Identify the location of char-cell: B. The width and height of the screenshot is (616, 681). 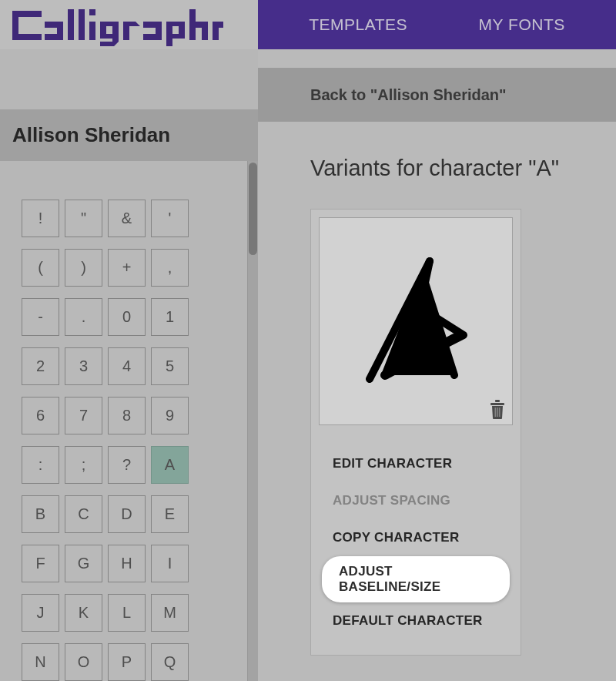
(40, 515).